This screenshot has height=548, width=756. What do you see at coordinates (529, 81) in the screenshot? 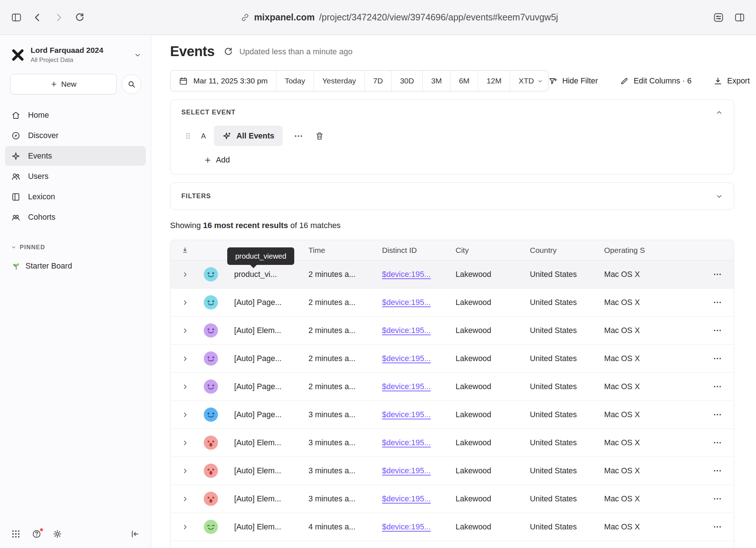
I see `range-xtd: XTD` at bounding box center [529, 81].